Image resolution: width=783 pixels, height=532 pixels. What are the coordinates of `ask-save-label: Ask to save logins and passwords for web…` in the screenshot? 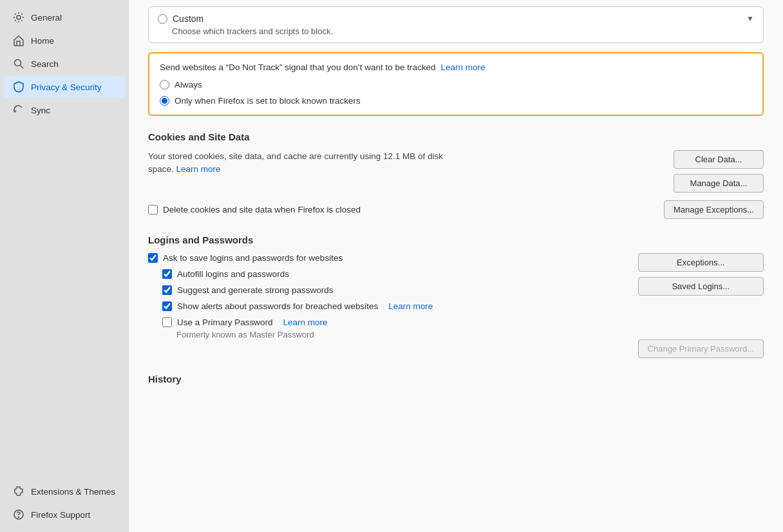 It's located at (252, 258).